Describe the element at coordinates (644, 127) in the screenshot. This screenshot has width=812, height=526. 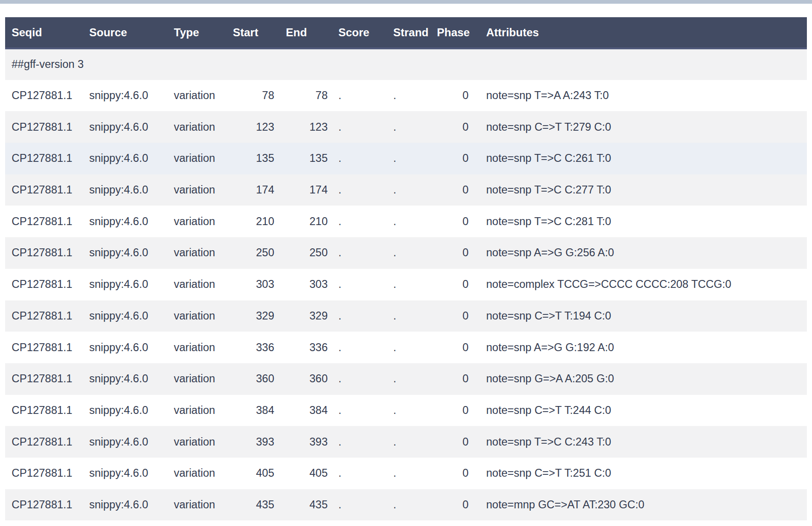
I see `cell-attributes: note=snp C=>T T:279 C:0` at that location.